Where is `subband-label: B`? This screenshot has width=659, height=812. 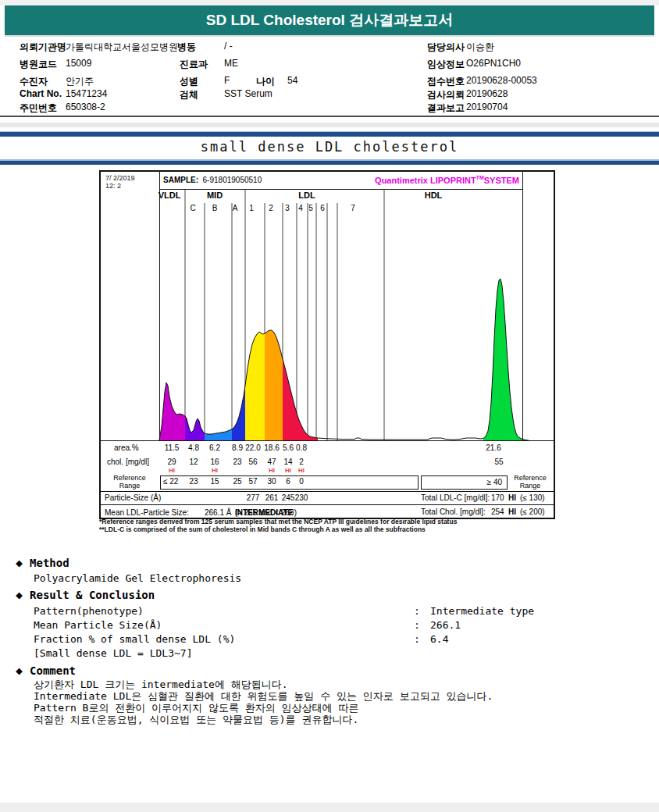
subband-label: B is located at coordinates (216, 208).